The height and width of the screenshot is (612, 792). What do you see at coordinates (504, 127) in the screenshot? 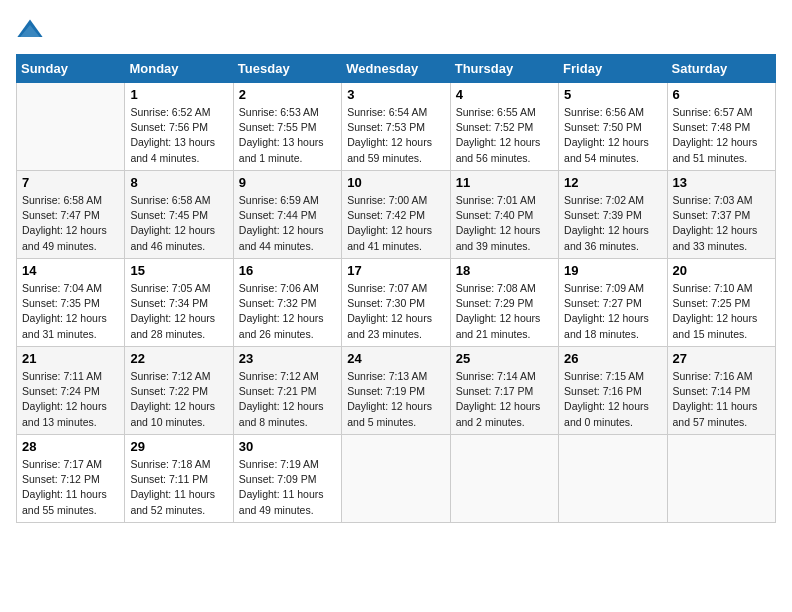
I see `calendar-cell: 4 Sunrise: 6:55 AM Sunset: 7:52 PM Dayli…` at bounding box center [504, 127].